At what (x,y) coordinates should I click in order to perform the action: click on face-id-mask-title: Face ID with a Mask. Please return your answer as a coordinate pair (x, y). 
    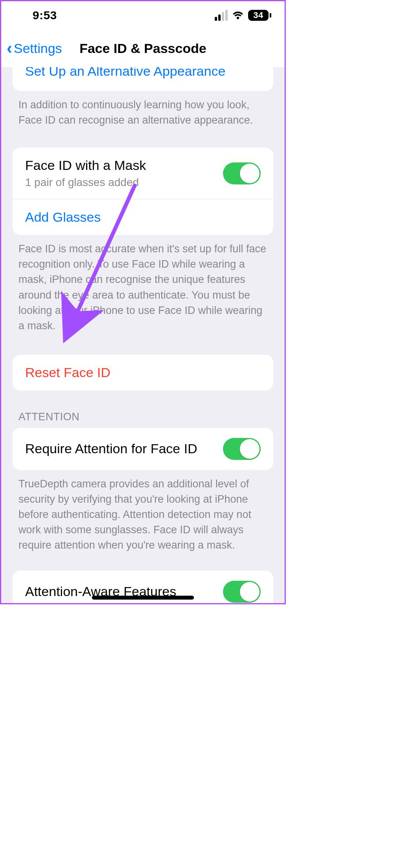
    Looking at the image, I should click on (86, 166).